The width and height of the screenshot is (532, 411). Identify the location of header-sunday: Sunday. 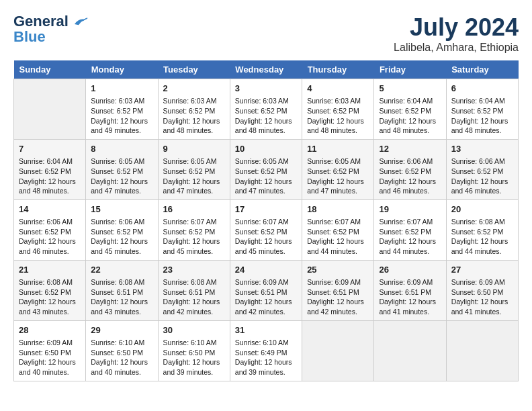
(50, 70).